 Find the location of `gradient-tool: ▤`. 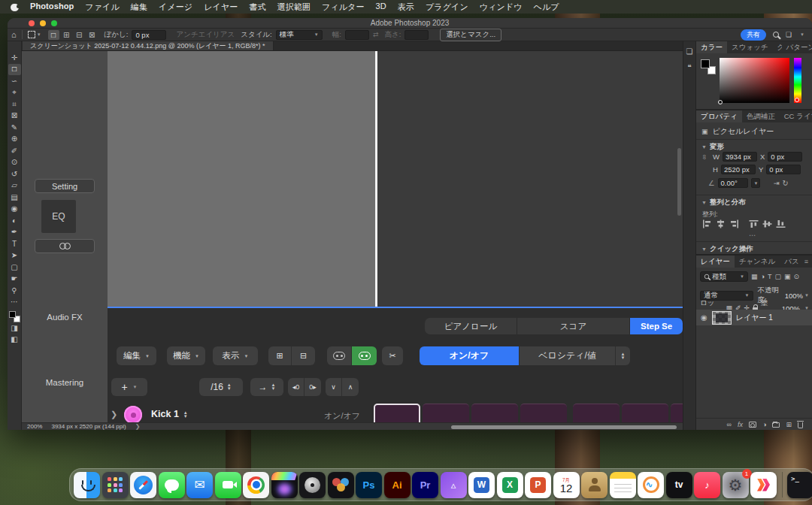

gradient-tool: ▤ is located at coordinates (15, 198).